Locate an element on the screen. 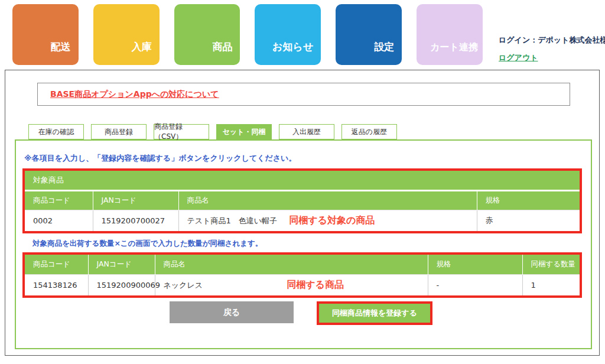 Image resolution: width=605 pixels, height=364 pixels. cell-spec: 赤 is located at coordinates (528, 220).